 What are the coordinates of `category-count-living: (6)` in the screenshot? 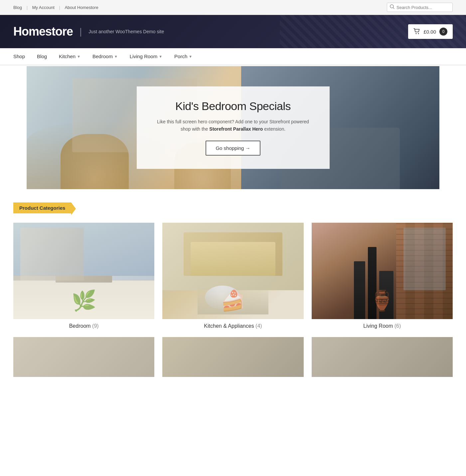 It's located at (398, 326).